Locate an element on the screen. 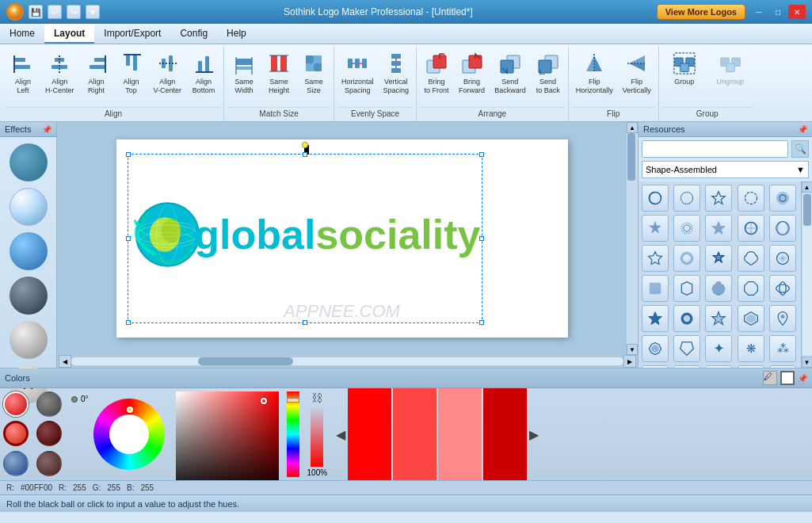  ungroup-button: Ungroup is located at coordinates (730, 68).